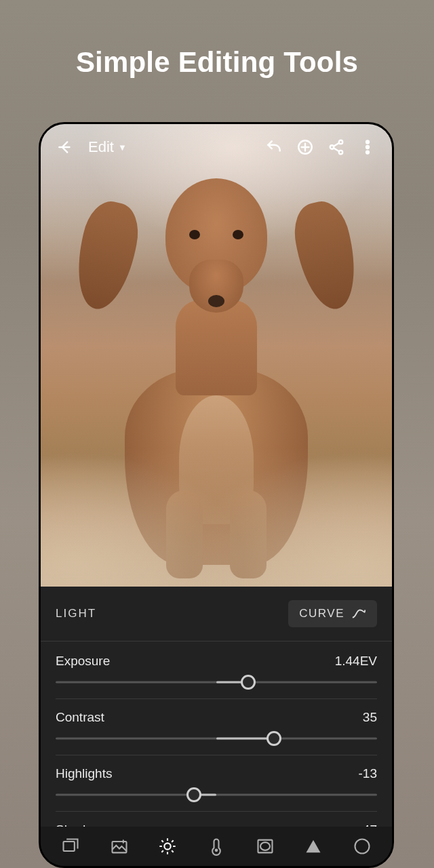  Describe the element at coordinates (274, 147) in the screenshot. I see `undo-button` at that location.